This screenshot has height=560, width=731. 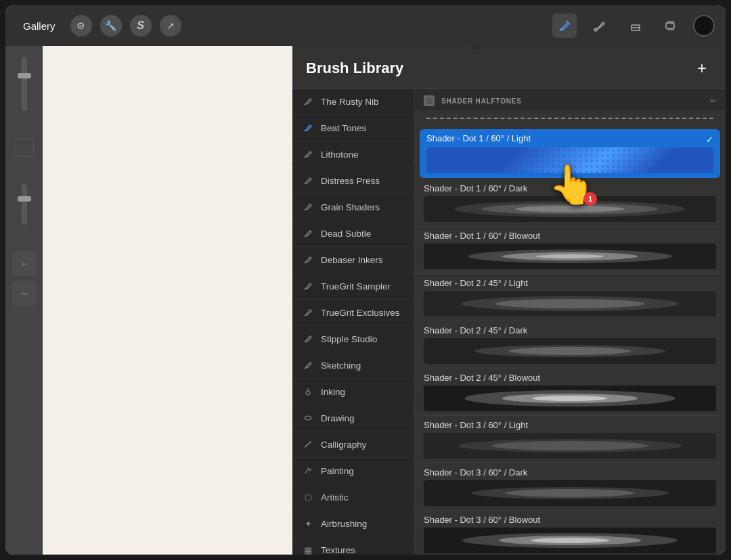 I want to click on eraser-tool, so click(x=635, y=26).